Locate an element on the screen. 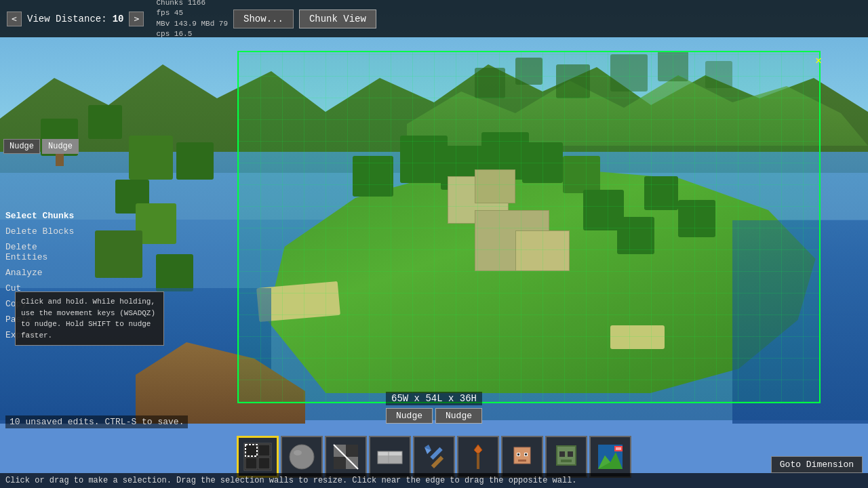 The width and height of the screenshot is (868, 488). chunk-view-button: Chunk View is located at coordinates (338, 19).